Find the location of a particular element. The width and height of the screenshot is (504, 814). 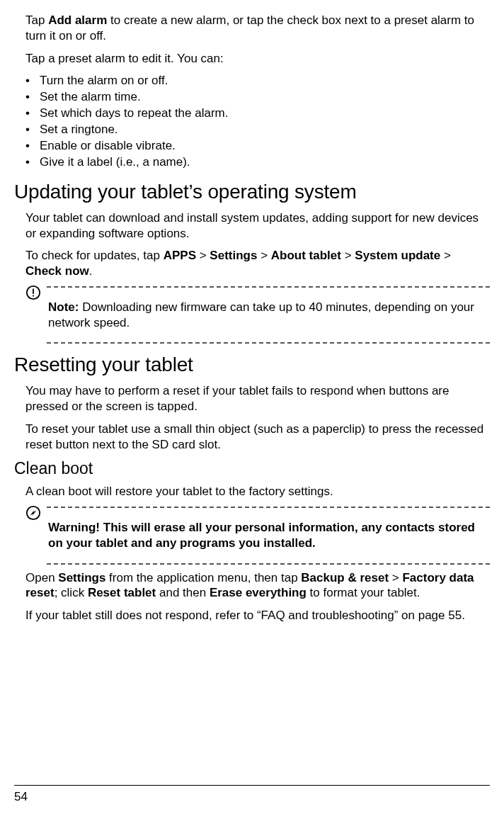

bold-text: Reset tablet is located at coordinates (122, 592).